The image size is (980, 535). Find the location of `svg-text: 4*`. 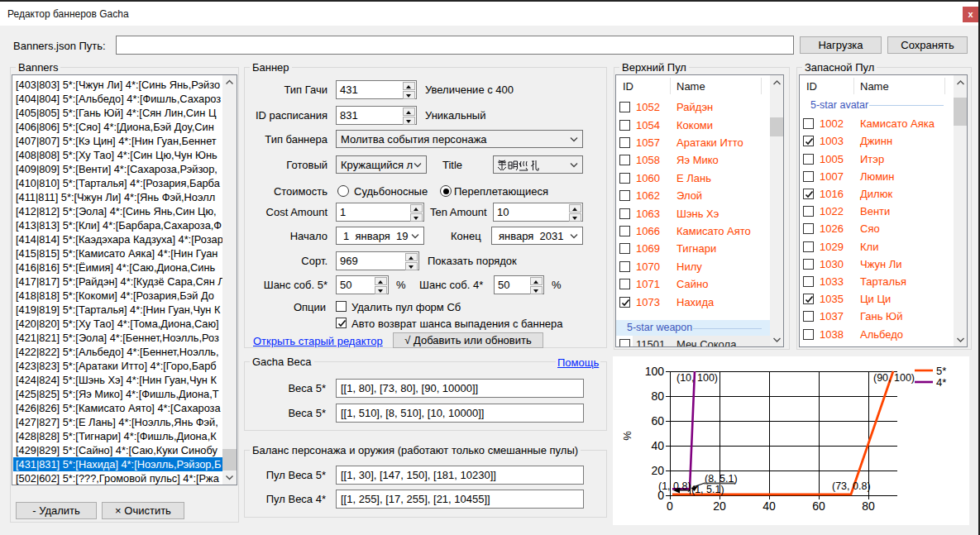

svg-text: 4* is located at coordinates (941, 382).